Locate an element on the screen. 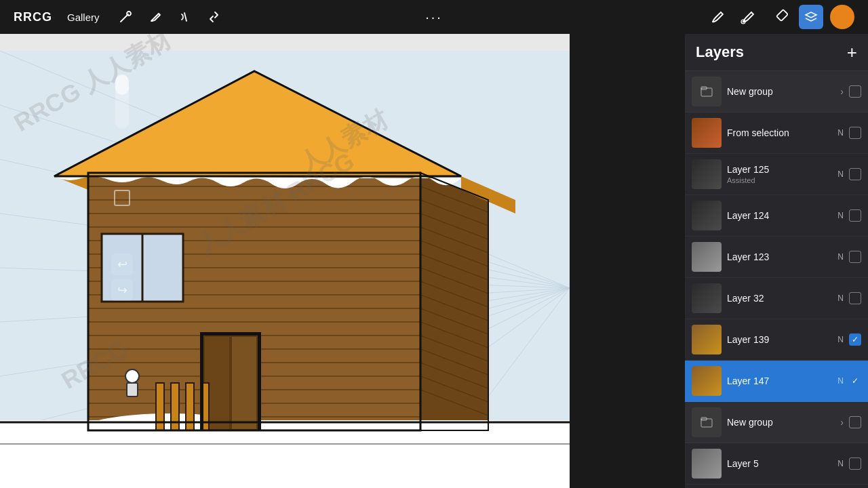  layer-info: Layer 5 is located at coordinates (780, 464).